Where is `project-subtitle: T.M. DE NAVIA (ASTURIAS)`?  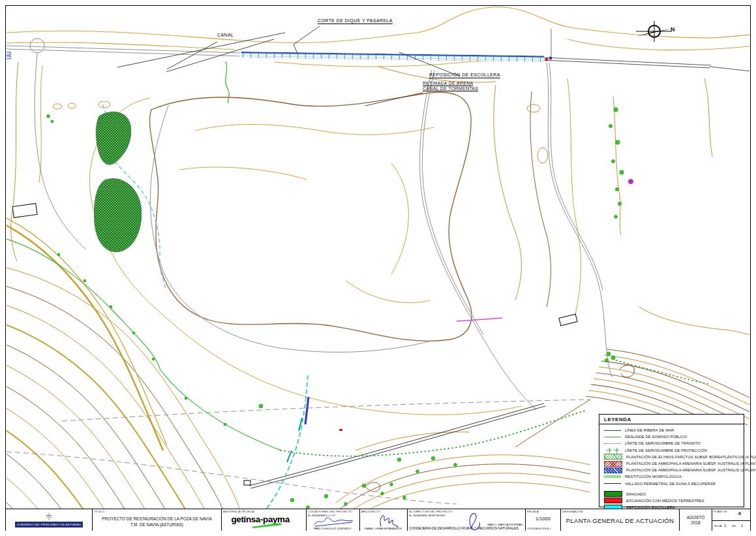
project-subtitle: T.M. DE NAVIA (ASTURIAS) is located at coordinates (157, 525).